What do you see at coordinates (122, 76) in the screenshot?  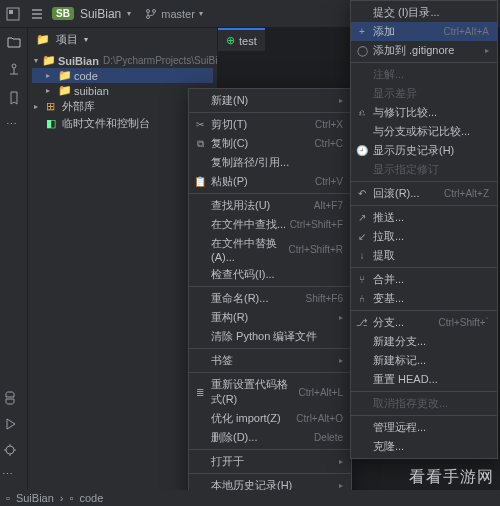 I see `tree-folder-code: ▸ 📁 code` at bounding box center [122, 76].